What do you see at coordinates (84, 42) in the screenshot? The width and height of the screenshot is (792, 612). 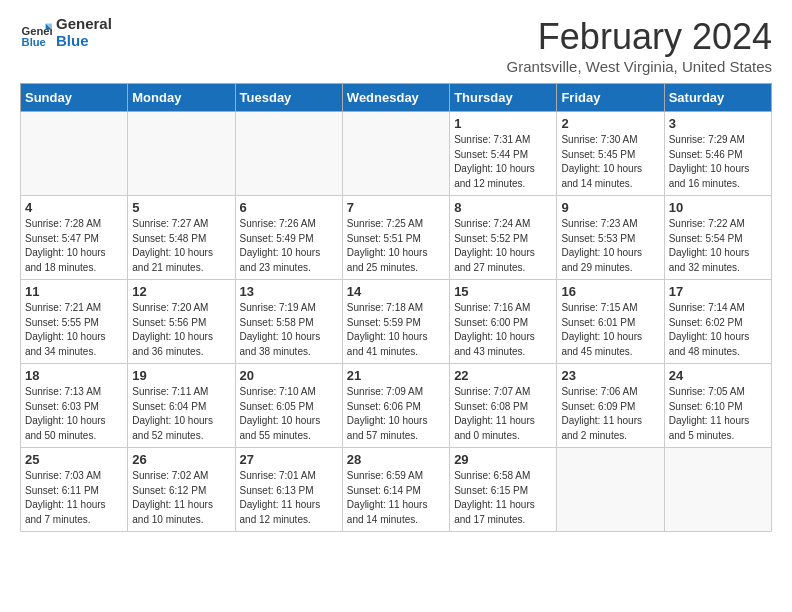 I see `logo-line2: Blue` at bounding box center [84, 42].